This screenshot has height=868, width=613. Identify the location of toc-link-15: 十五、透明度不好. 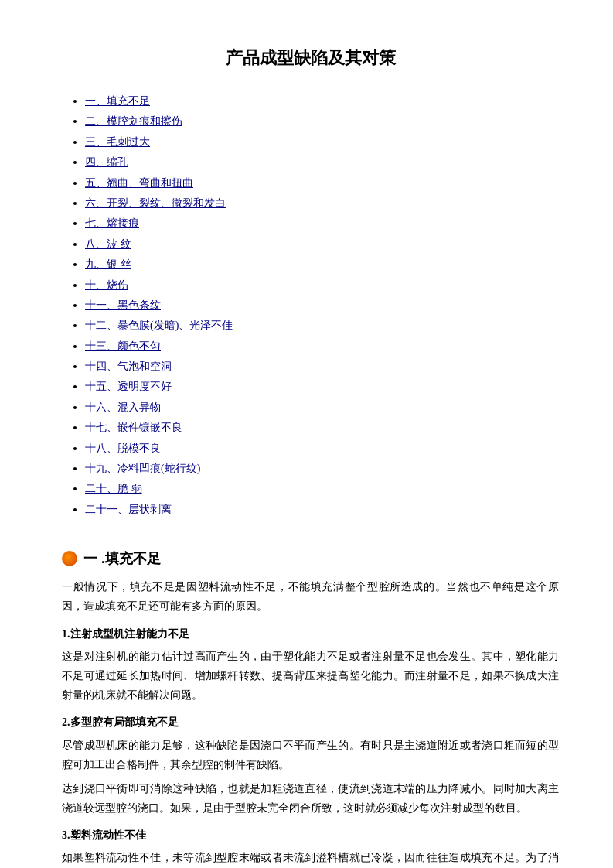
(128, 387).